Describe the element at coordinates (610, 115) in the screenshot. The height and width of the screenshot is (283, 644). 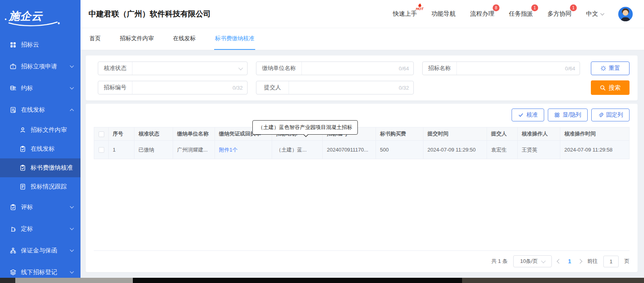
I see `fixed-columns-button: 固定列` at that location.